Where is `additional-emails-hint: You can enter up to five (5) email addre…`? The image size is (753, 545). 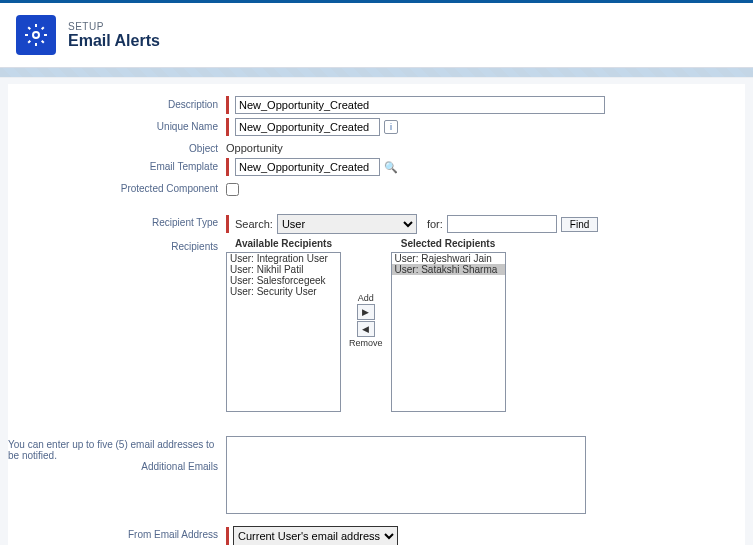 additional-emails-hint: You can enter up to five (5) email addre… is located at coordinates (113, 450).